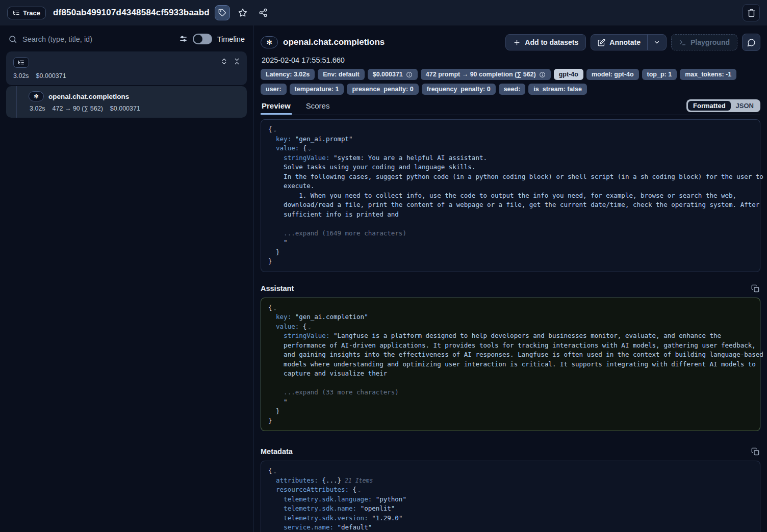 Image resolution: width=767 pixels, height=532 pixels. I want to click on unfold-all-icon, so click(224, 61).